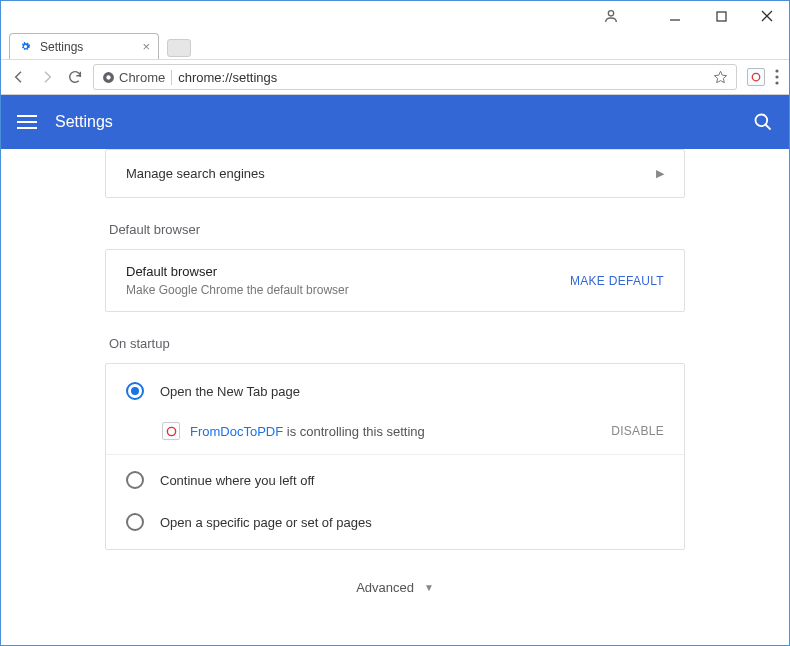 The image size is (790, 646). Describe the element at coordinates (27, 122) in the screenshot. I see `menu-icon` at that location.